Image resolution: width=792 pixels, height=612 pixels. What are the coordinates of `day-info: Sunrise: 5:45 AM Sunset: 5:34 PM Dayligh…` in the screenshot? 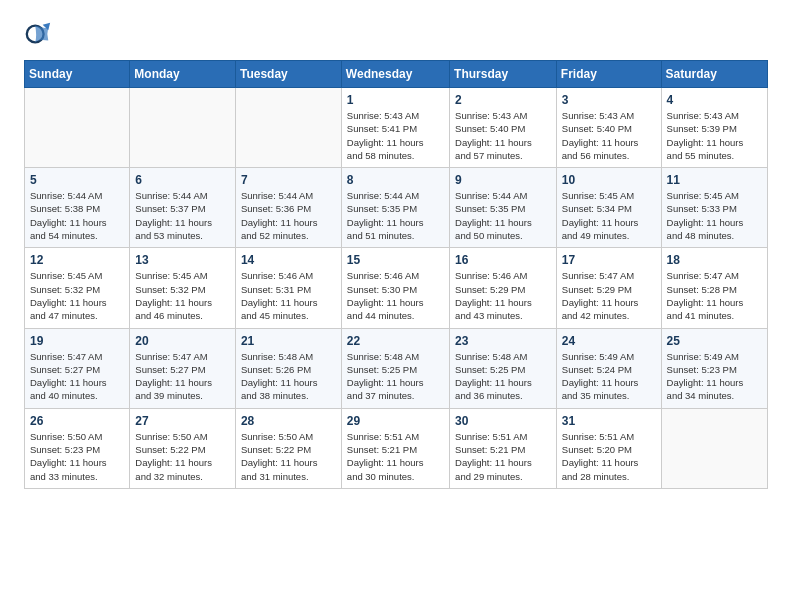 It's located at (609, 216).